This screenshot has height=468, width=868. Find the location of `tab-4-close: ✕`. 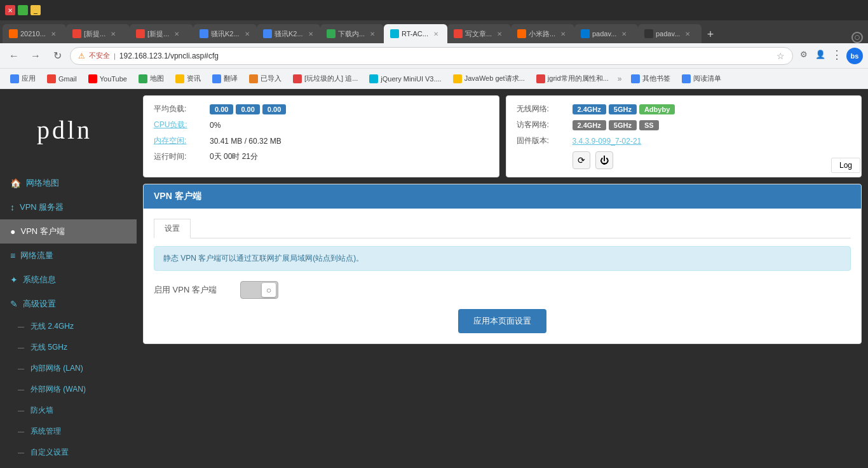

tab-4-close: ✕ is located at coordinates (247, 34).